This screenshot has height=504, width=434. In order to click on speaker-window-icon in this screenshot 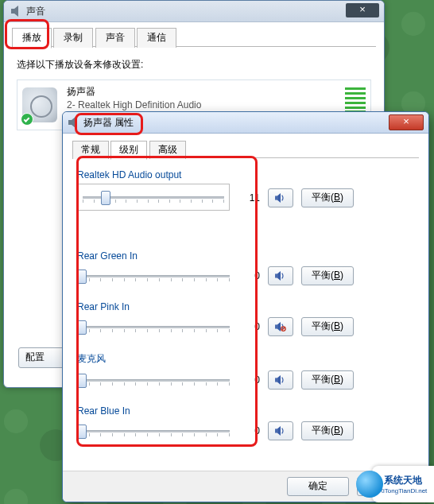, I will do `click(74, 122)`.